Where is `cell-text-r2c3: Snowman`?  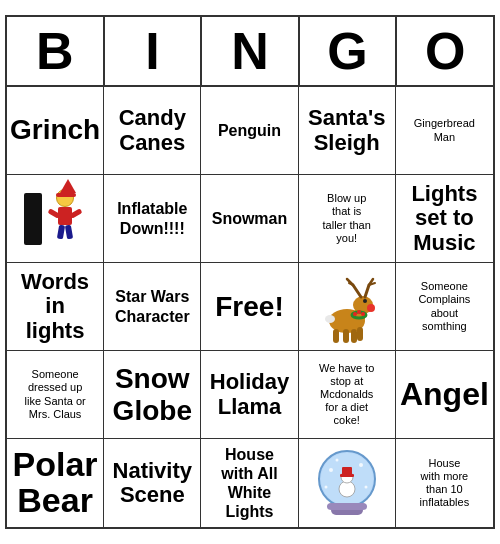 cell-text-r2c3: Snowman is located at coordinates (250, 218).